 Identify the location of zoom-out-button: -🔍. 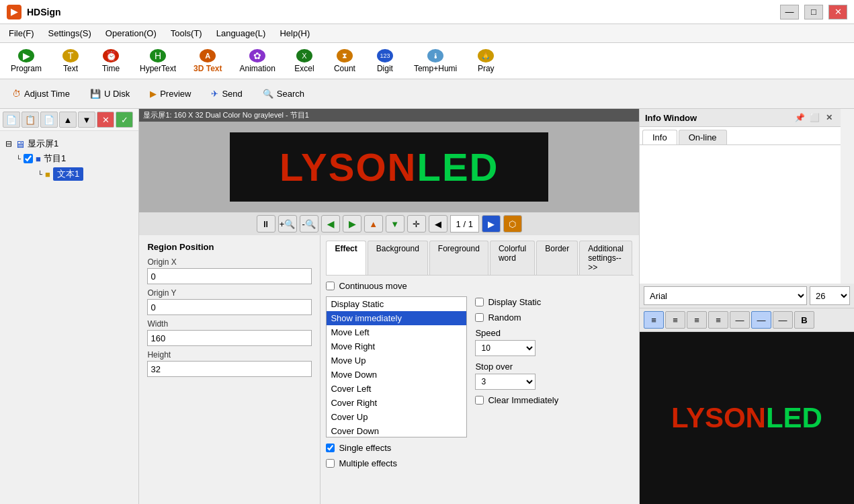
(309, 224).